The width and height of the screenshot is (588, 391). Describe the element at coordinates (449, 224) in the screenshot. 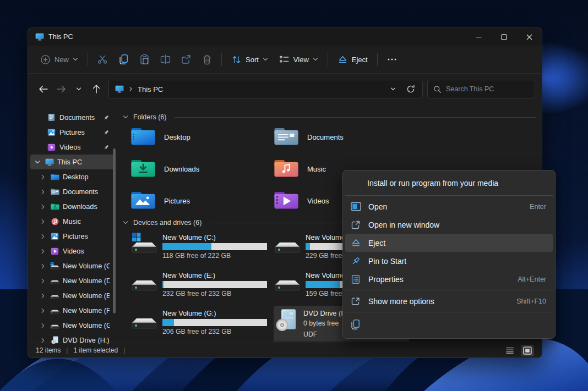

I see `menu-item-open-in-new-window: Open in new window` at that location.